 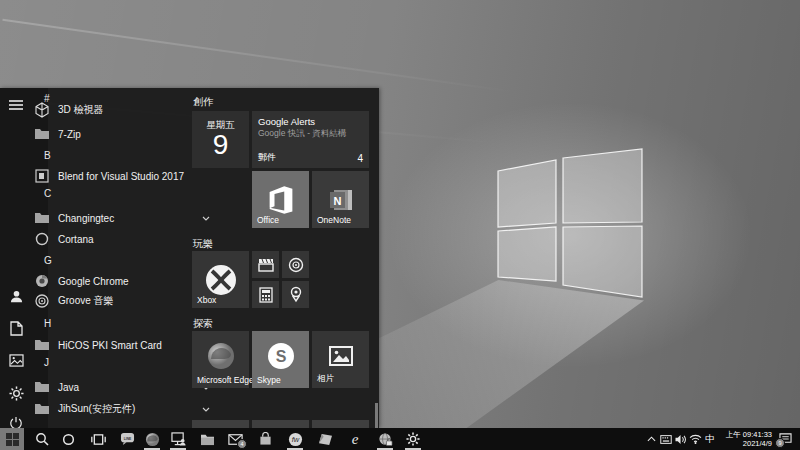 What do you see at coordinates (280, 200) in the screenshot?
I see `tile-office: Office` at bounding box center [280, 200].